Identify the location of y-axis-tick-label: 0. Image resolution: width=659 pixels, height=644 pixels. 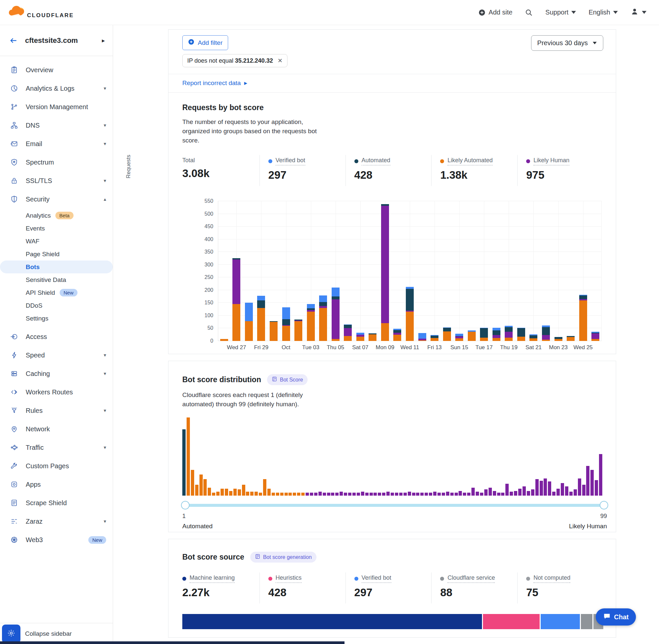
(205, 341).